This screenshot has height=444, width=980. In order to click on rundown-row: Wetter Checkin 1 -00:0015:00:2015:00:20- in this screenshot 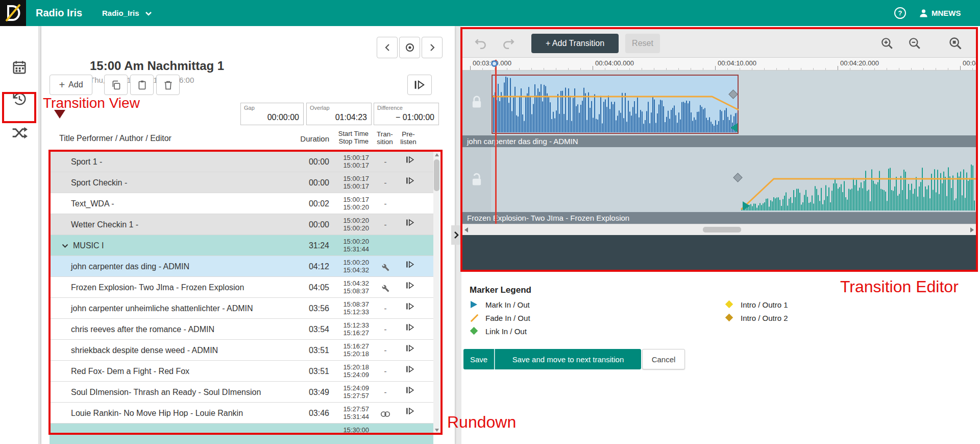, I will do `click(241, 225)`.